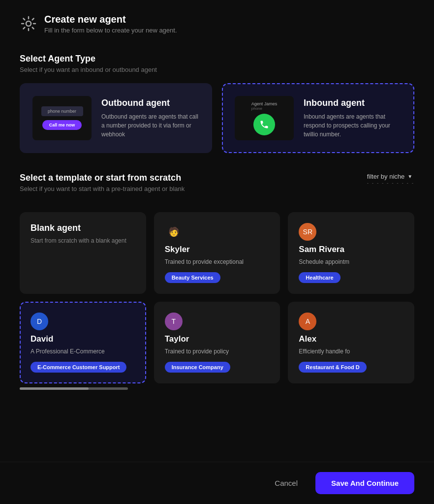  I want to click on outbound-agent-title: Outbound agent, so click(151, 103).